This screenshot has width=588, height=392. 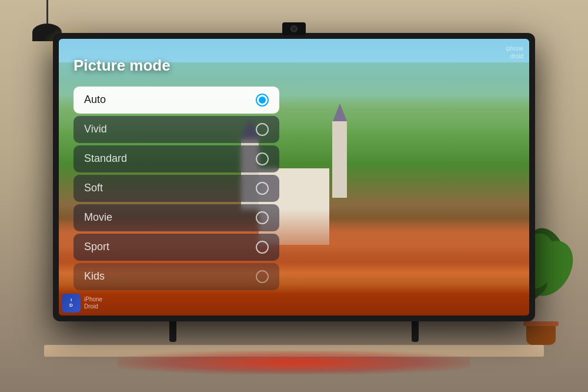 I want to click on mode-label-sport: Sport, so click(x=96, y=247).